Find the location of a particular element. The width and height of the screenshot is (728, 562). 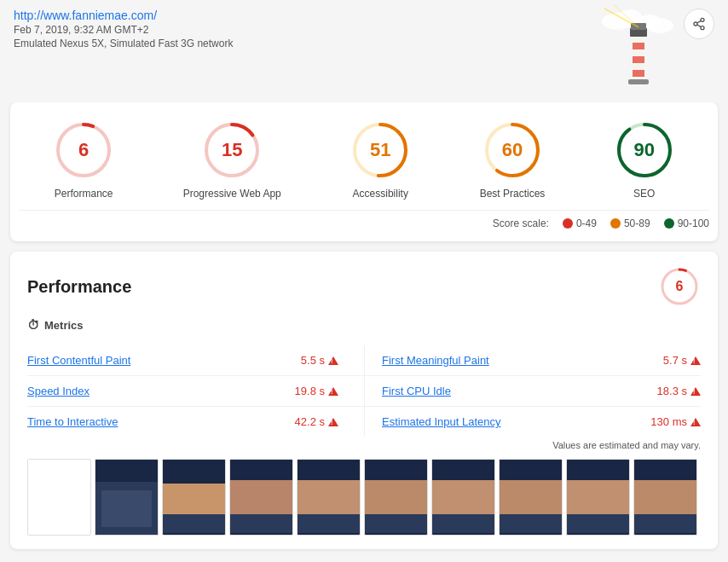

score-circle-seo: 90 is located at coordinates (644, 150).